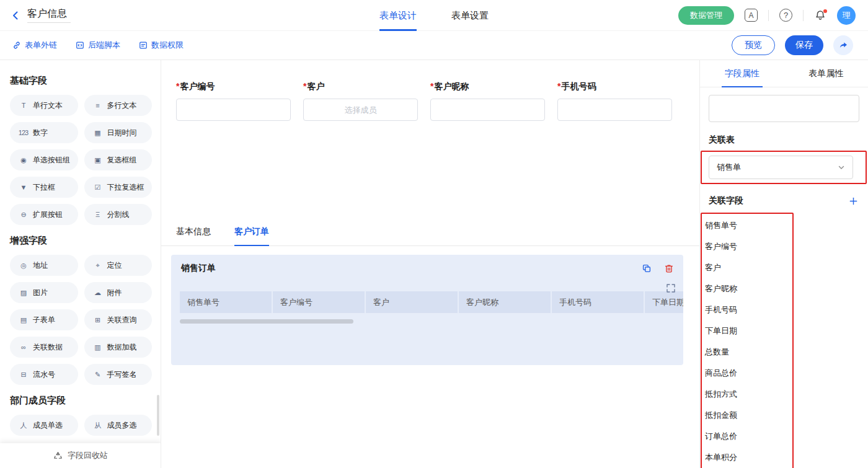 This screenshot has width=868, height=468. I want to click on field-item-dropdown: ▼ 下拉框, so click(44, 187).